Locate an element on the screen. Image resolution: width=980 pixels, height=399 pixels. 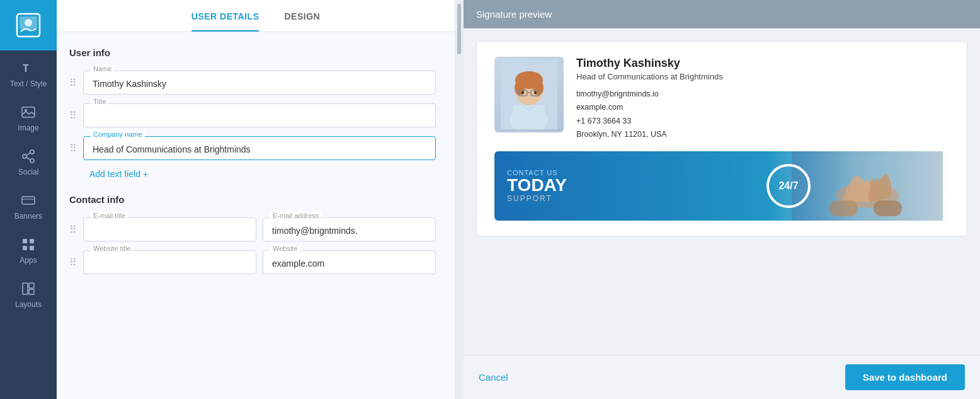
icon-sidebar: T Text / Style Image Social Banners is located at coordinates (28, 199).